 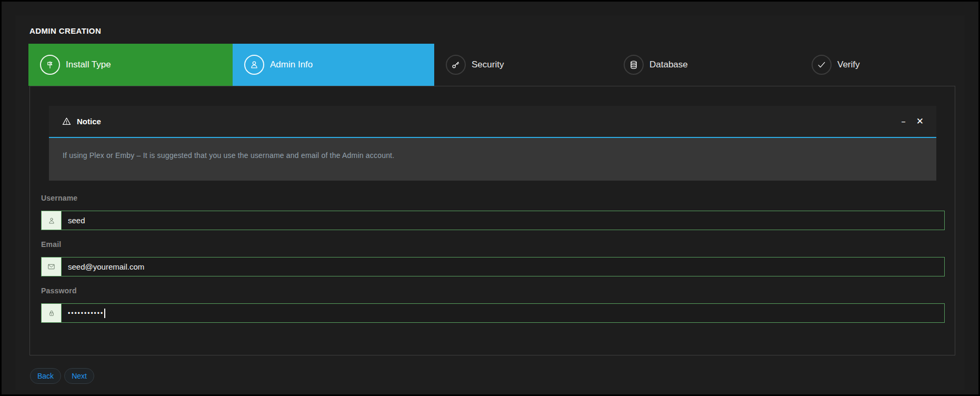 I want to click on email-addon, so click(x=52, y=266).